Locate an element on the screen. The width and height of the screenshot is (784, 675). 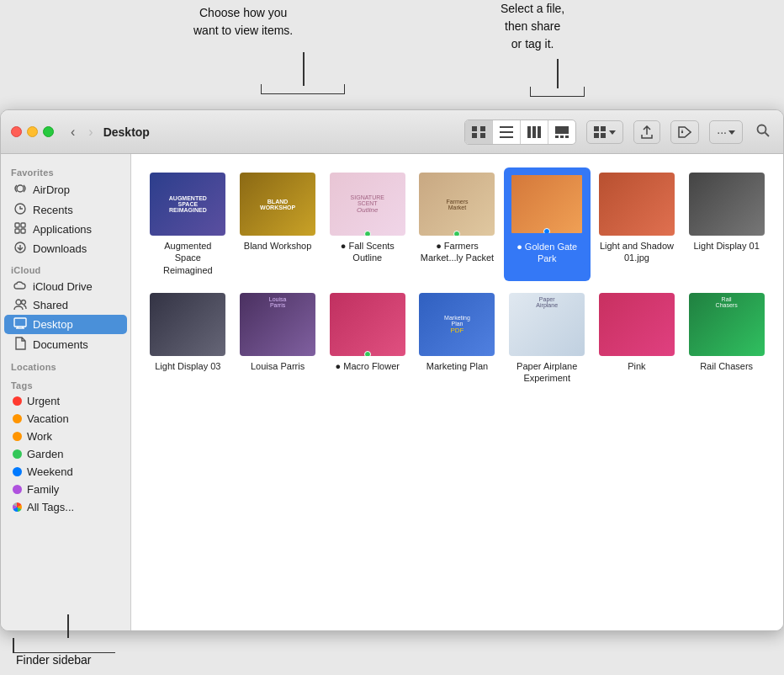
sidebar-item-applications: Applications is located at coordinates (66, 229).